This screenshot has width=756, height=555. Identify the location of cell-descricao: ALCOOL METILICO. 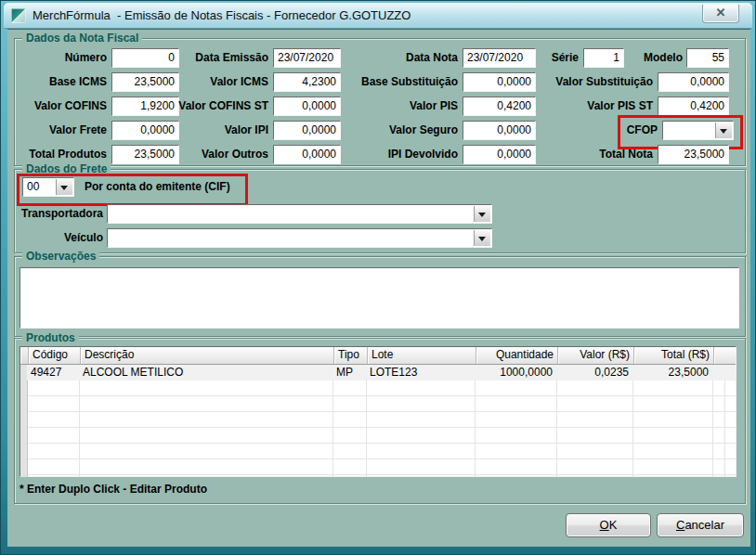
(206, 373).